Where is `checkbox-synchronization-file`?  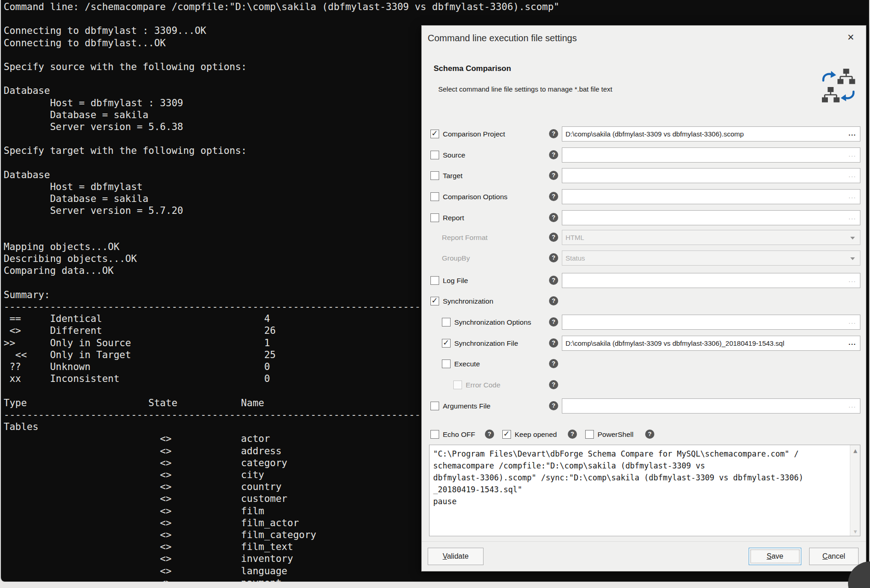
checkbox-synchronization-file is located at coordinates (446, 343).